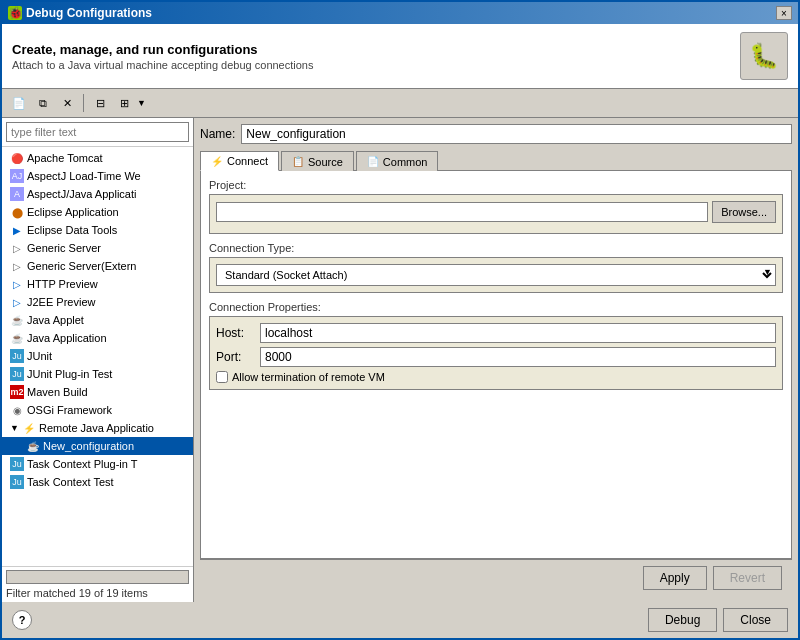 This screenshot has height=640, width=800. Describe the element at coordinates (65, 158) in the screenshot. I see `apache-tomcat-label: Apache Tomcat` at that location.